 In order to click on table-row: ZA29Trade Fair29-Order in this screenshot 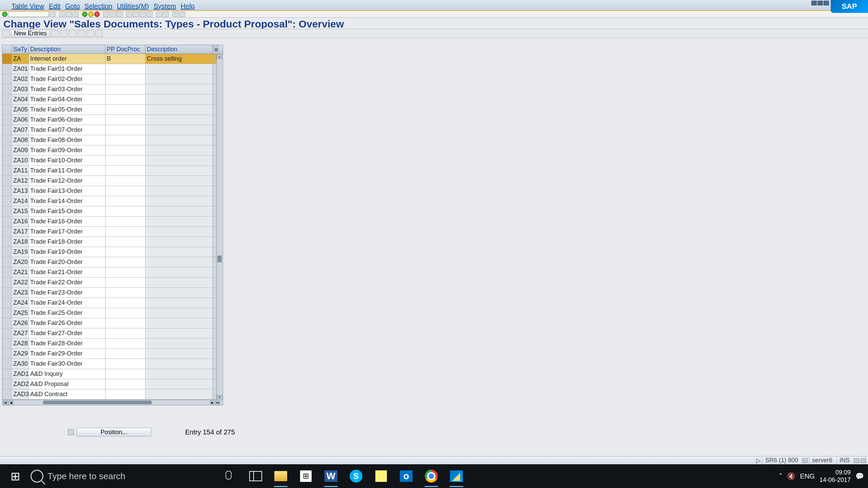, I will do `click(113, 354)`.